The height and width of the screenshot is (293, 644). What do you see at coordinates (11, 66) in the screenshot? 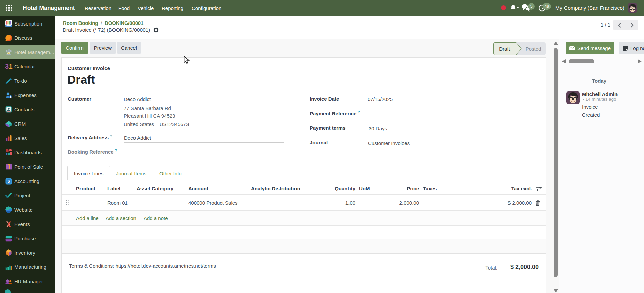
I see `svg-text: 1` at bounding box center [11, 66].